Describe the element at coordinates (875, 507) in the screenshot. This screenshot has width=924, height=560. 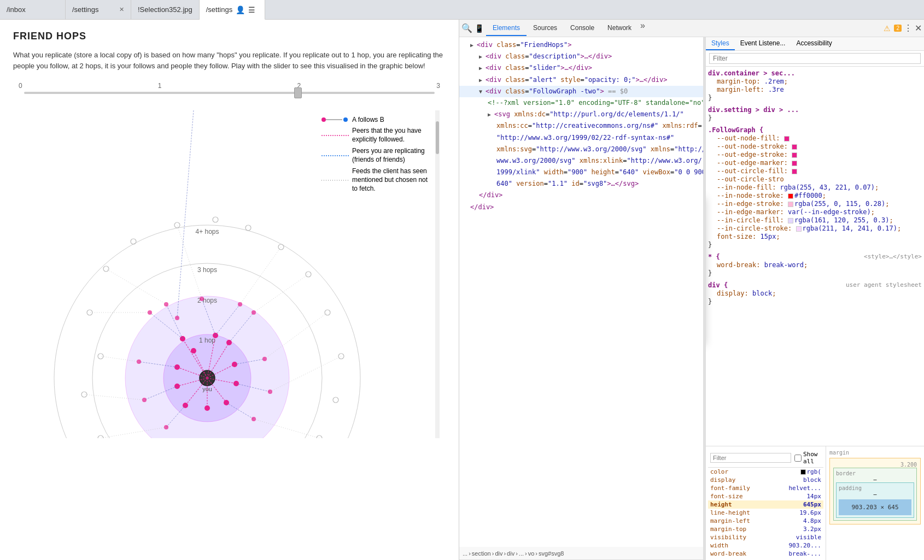
I see `box-model-content: 903.203 × 645` at that location.